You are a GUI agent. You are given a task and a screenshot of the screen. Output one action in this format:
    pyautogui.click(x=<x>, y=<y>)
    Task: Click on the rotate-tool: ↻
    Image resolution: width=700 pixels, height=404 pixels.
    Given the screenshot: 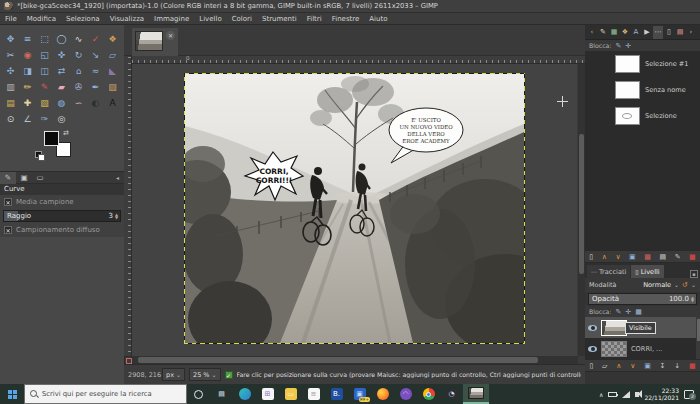 What is the action you would take?
    pyautogui.click(x=78, y=55)
    